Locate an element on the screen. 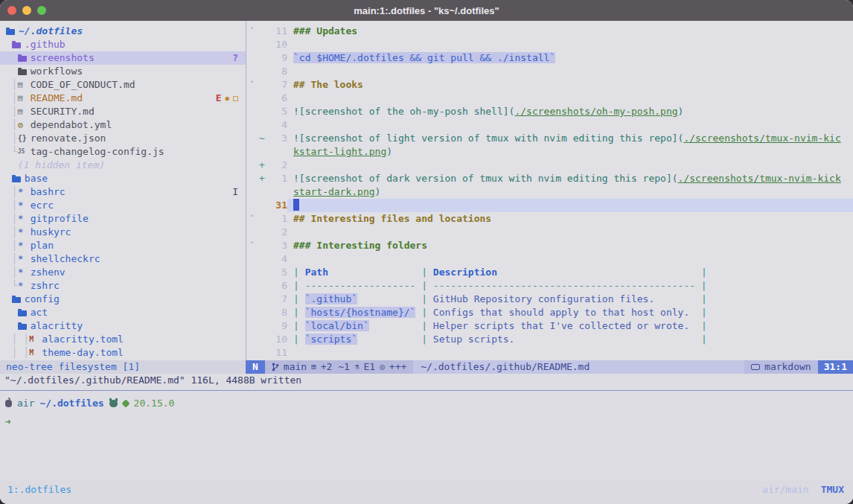 The image size is (853, 504). tree-item-zshrc: └*zshrc is located at coordinates (123, 286).